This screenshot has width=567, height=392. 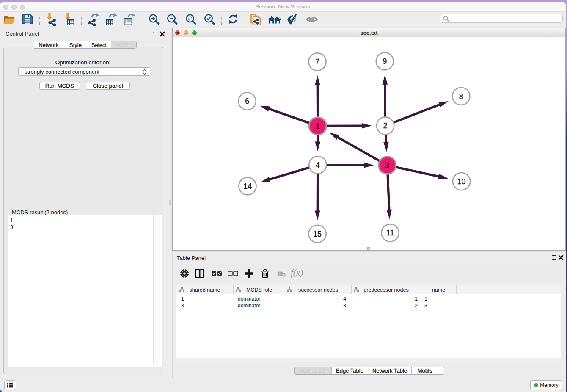 I want to click on svg-text: 8, so click(x=461, y=97).